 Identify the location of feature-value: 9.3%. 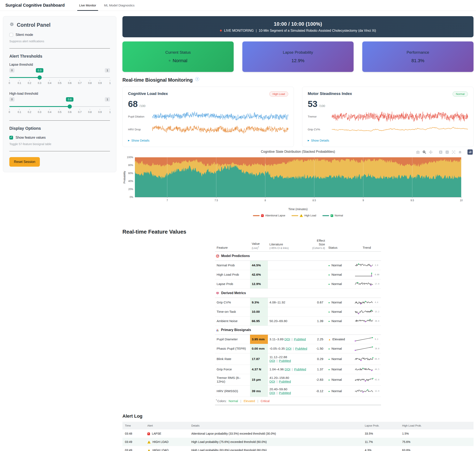
(259, 302).